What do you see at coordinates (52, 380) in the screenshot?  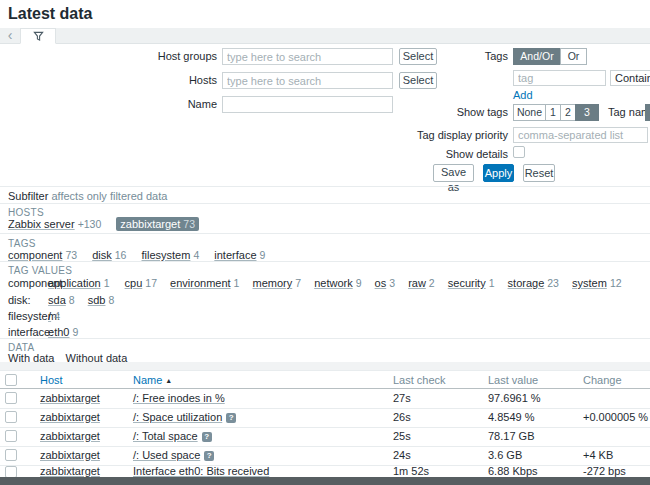 I see `column-header-host: Host` at bounding box center [52, 380].